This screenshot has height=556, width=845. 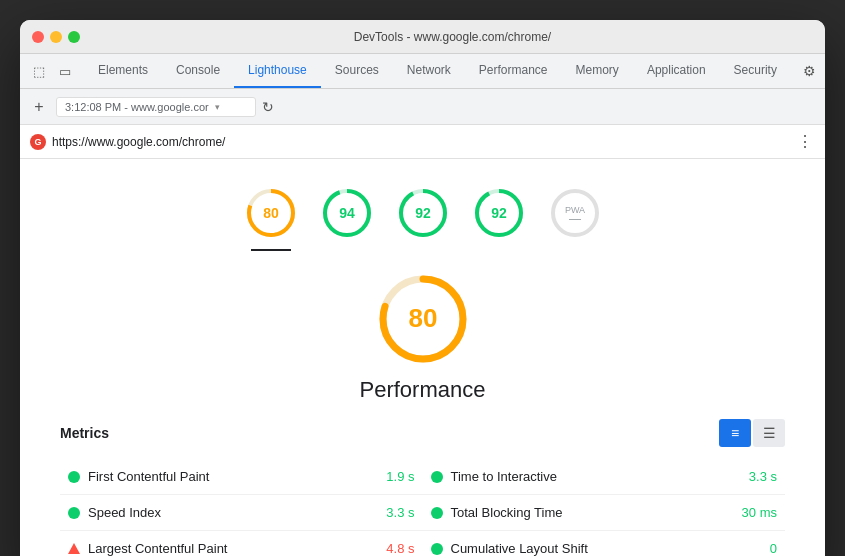 What do you see at coordinates (423, 218) in the screenshot?
I see `score-circle-best-practices: 92` at bounding box center [423, 218].